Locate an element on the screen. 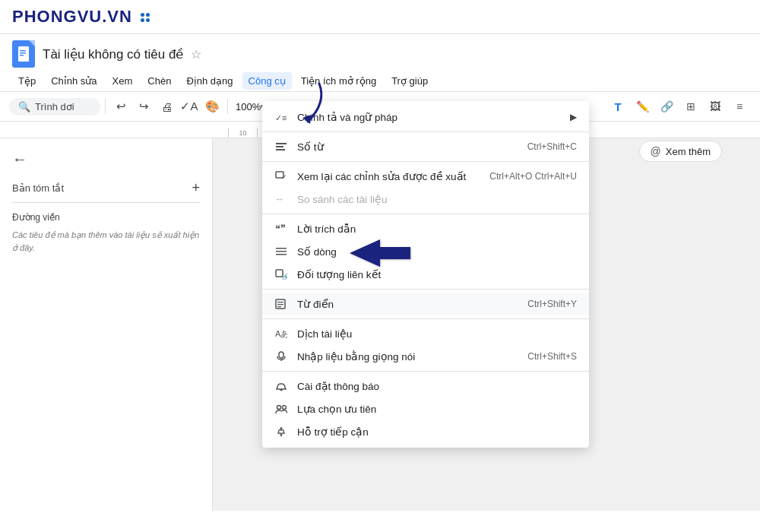 Image resolution: width=760 pixels, height=532 pixels. menu-chen: Chèn is located at coordinates (160, 81).